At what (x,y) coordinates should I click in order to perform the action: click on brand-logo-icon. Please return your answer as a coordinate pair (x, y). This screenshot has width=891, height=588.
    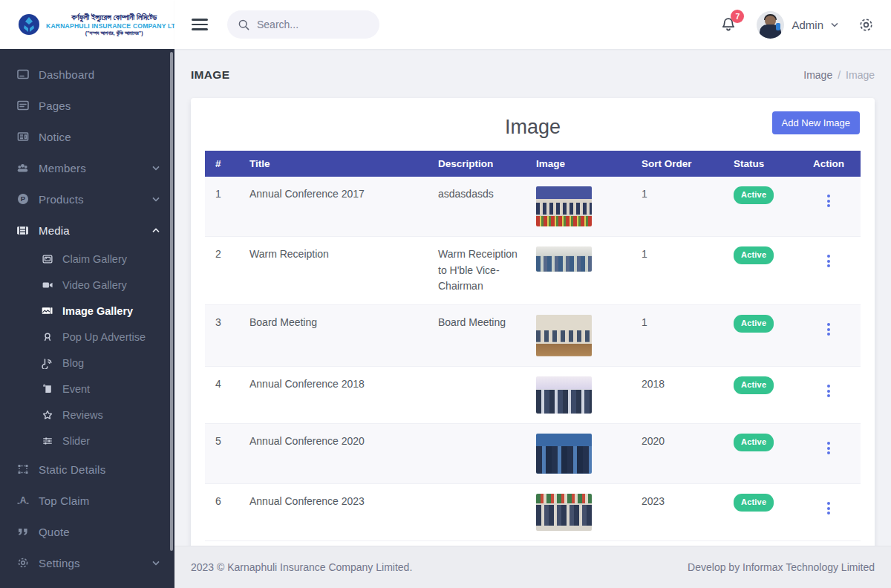
    Looking at the image, I should click on (29, 24).